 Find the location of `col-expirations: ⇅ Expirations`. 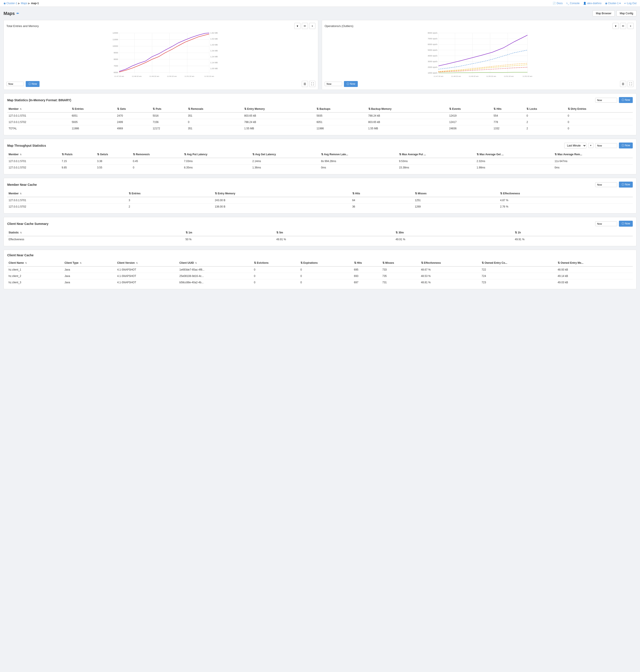

col-expirations: ⇅ Expirations is located at coordinates (326, 263).